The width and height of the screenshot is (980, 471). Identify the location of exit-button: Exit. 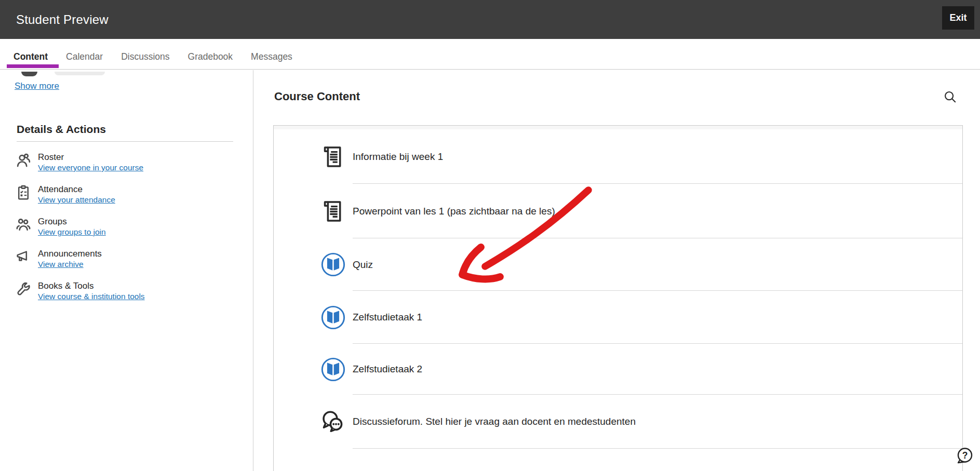
(958, 18).